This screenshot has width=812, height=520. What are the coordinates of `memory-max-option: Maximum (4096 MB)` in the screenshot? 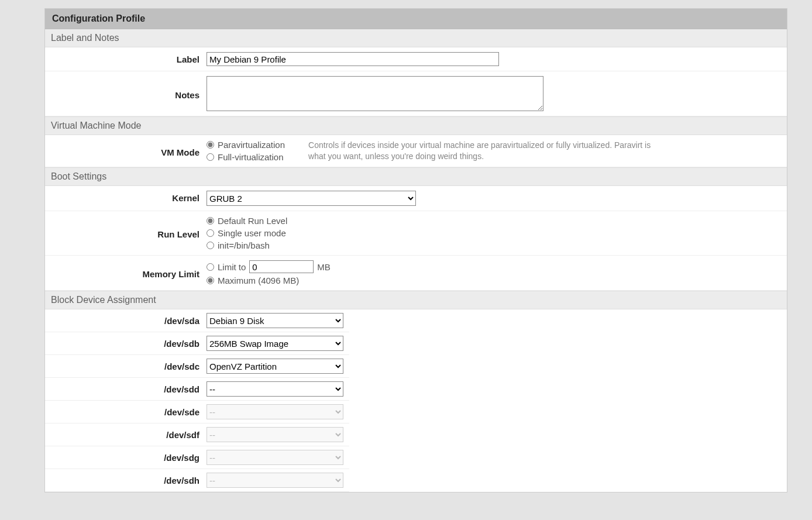 It's located at (269, 281).